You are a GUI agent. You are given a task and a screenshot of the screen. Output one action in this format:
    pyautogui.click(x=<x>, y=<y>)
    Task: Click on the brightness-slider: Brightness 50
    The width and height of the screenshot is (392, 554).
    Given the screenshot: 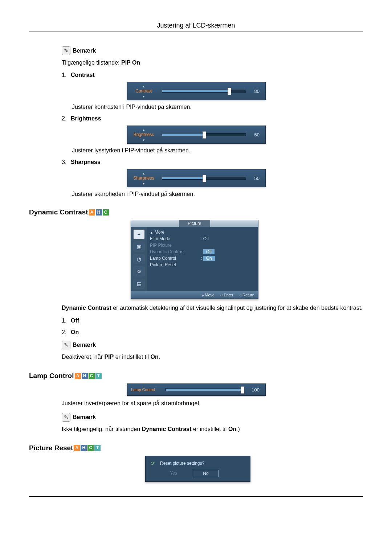 What is the action you would take?
    pyautogui.click(x=196, y=135)
    